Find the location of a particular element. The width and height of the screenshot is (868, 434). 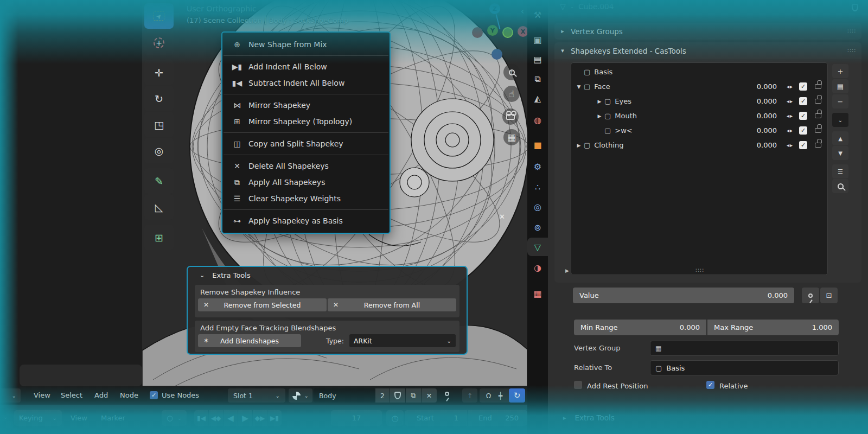

tab-view-layer: ⧉ is located at coordinates (538, 79).